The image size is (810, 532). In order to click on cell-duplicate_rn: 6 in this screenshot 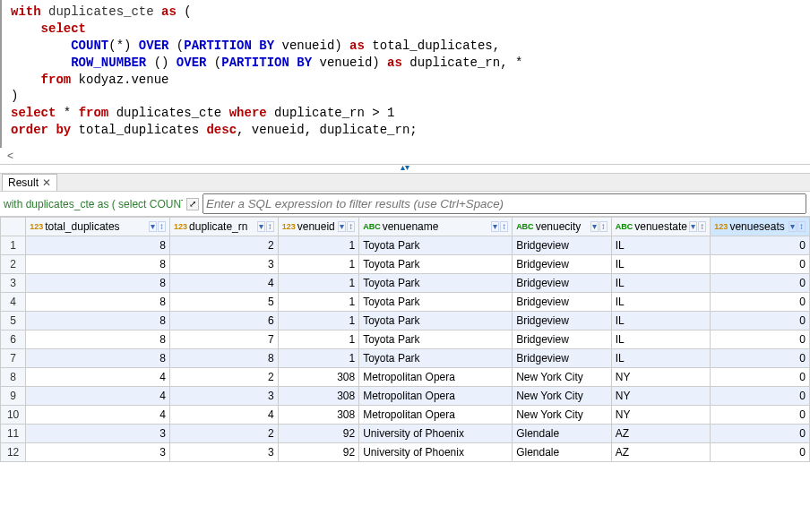, I will do `click(224, 321)`.